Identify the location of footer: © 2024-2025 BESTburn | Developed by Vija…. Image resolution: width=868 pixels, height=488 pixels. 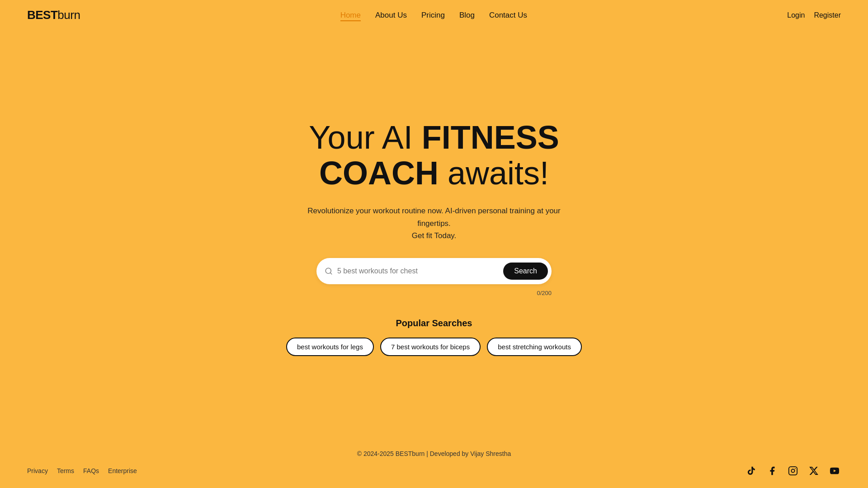
(434, 462).